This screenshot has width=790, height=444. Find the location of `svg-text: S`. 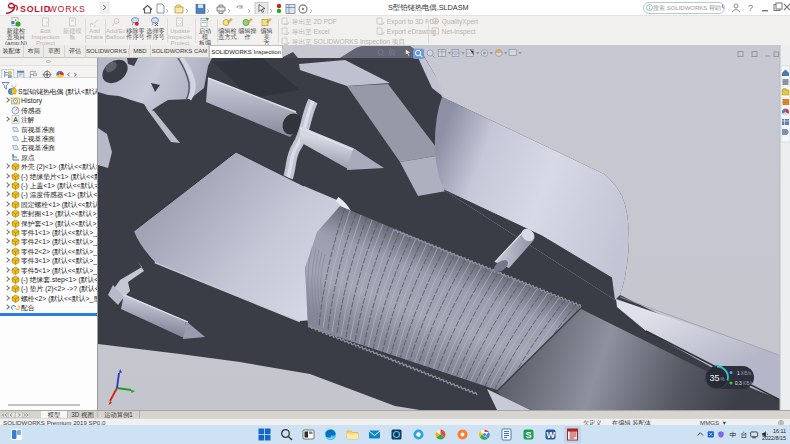

svg-text: S is located at coordinates (529, 435).